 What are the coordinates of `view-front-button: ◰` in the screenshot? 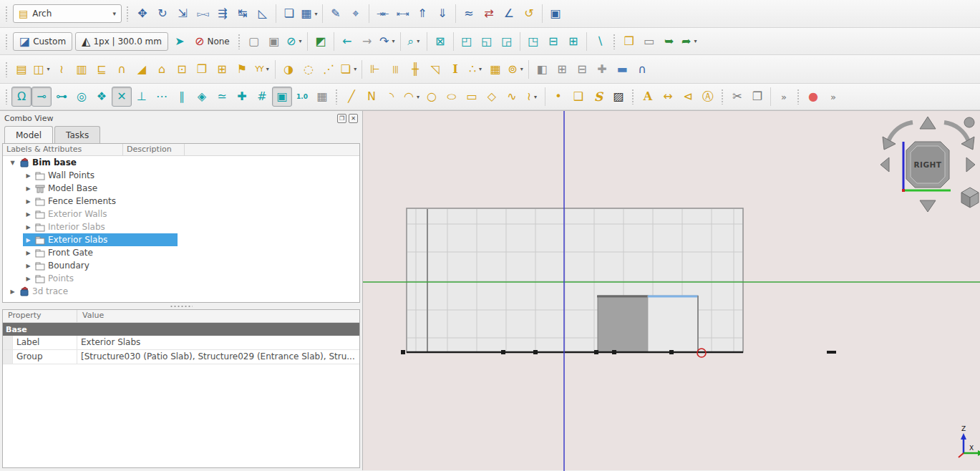 It's located at (467, 42).